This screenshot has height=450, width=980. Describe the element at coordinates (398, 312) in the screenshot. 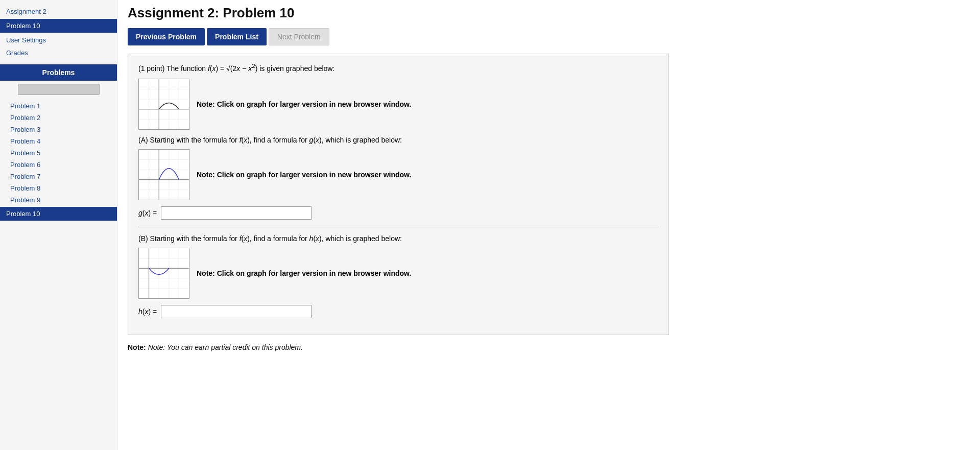

I see `hx-input-row: h(x) =` at that location.